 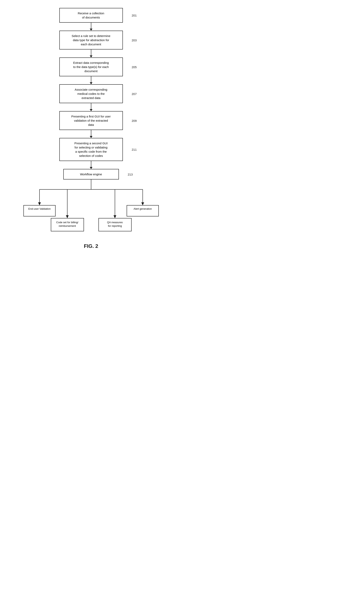 I want to click on ref-205: 205, so click(x=134, y=67).